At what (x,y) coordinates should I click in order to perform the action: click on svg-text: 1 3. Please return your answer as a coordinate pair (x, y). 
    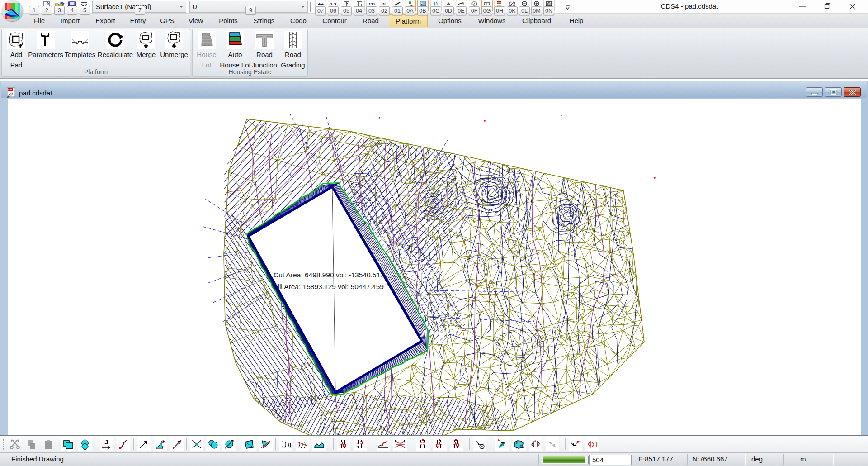
    Looking at the image, I should click on (334, 4).